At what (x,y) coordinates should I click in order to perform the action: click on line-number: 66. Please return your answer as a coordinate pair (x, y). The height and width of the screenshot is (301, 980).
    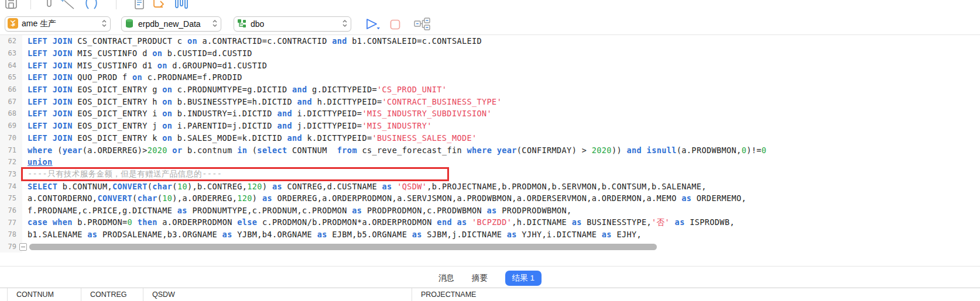
    Looking at the image, I should click on (11, 90).